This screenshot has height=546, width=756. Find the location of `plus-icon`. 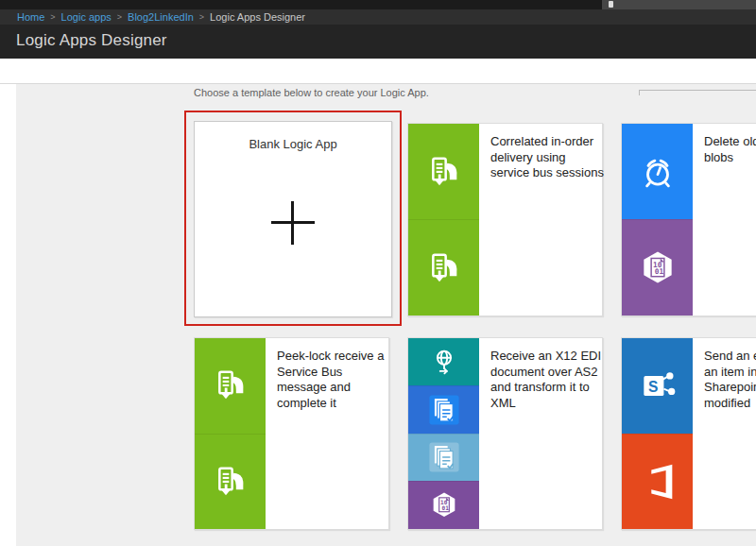

plus-icon is located at coordinates (293, 219).